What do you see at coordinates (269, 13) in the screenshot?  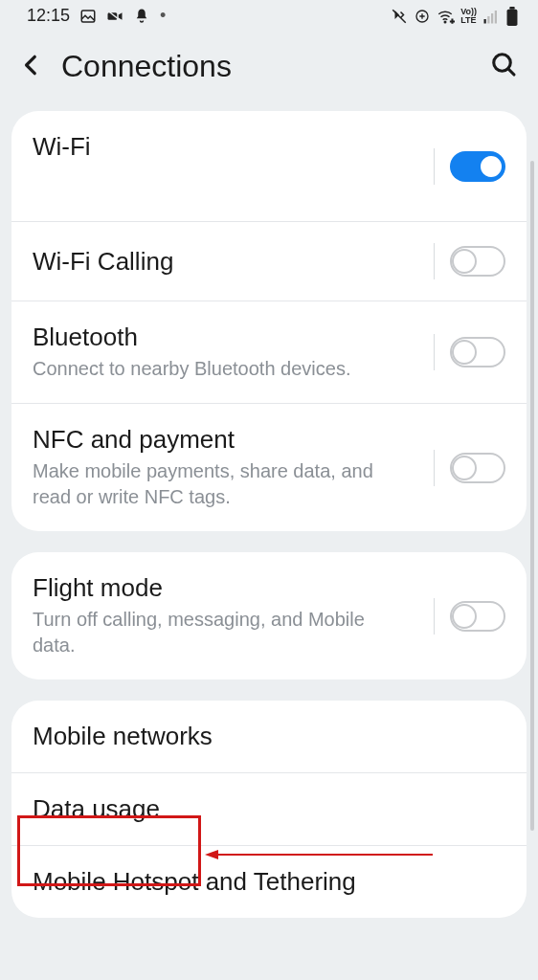 I see `status-bar: 12:15 • + Vo)) LTE` at bounding box center [269, 13].